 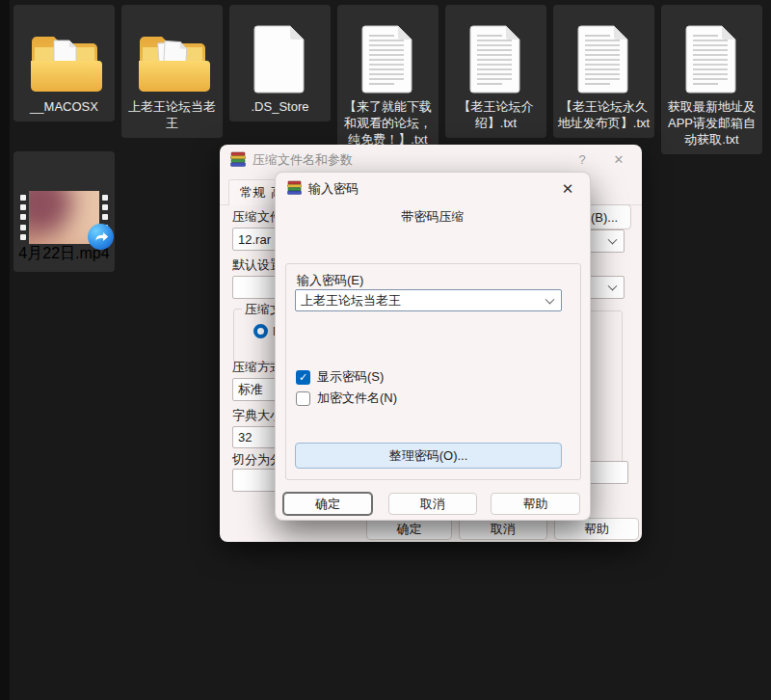 I want to click on desktop-item-txt-address: 【老王论坛永久地址发布页】.txt, so click(x=603, y=71).